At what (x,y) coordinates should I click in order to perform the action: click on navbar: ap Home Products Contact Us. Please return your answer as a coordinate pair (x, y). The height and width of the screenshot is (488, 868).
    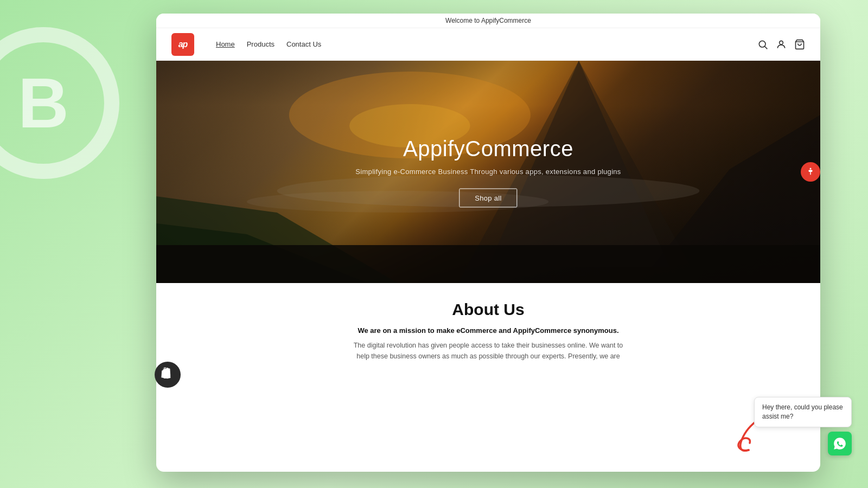
    Looking at the image, I should click on (488, 44).